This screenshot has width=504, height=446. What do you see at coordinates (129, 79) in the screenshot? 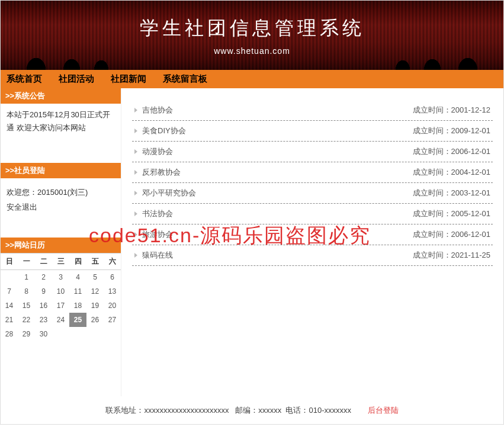
I see `nav-item-2: 社团新闻` at bounding box center [129, 79].